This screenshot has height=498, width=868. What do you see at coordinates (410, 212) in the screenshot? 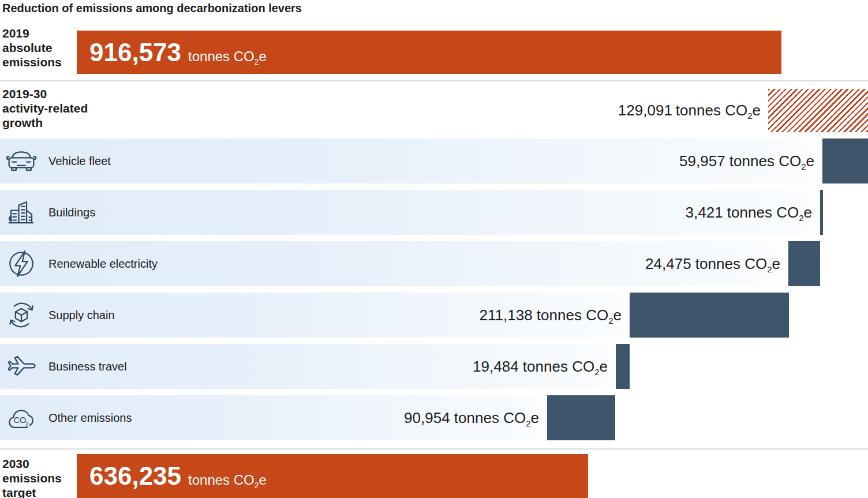
I see `lever-band: Buildings3,421 tonnes CO2e` at bounding box center [410, 212].